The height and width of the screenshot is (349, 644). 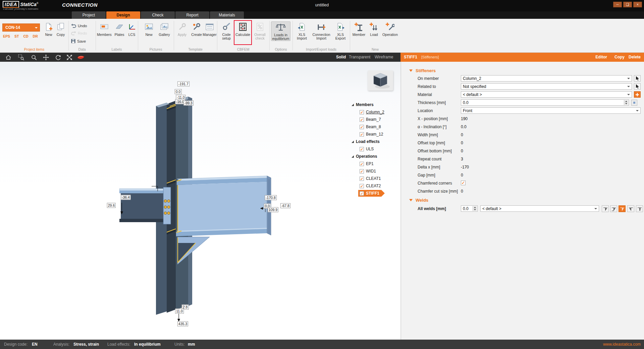 I want to click on inclination-input: 0.0, so click(x=464, y=127).